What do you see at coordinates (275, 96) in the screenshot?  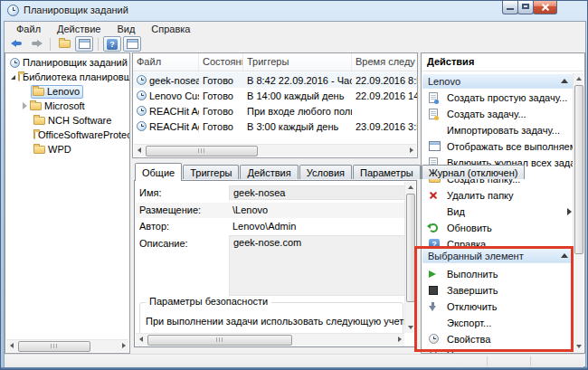 I see `task-row-lenovo-customer: Lenovo Cust... Готово В 14:00 каждый ден…` at bounding box center [275, 96].